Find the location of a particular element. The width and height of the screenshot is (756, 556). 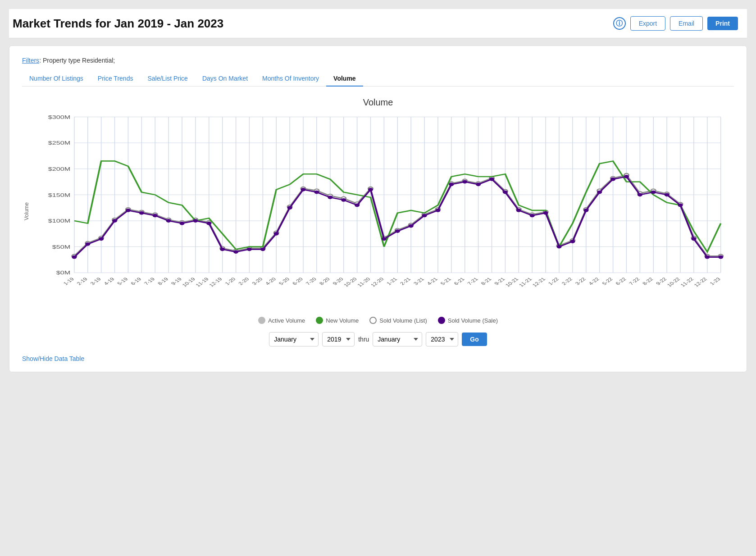

page-header: Market Trends for Jan 2019 - Jan 2023 ⓘ … is located at coordinates (378, 23).